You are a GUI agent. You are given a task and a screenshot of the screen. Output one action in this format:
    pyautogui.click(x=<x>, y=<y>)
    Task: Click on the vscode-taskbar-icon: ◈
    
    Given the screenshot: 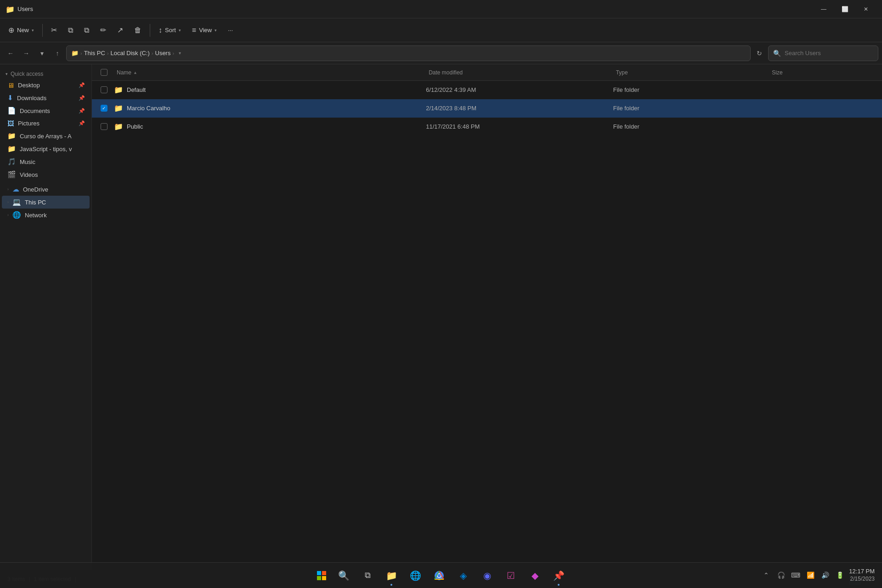 What is the action you would take?
    pyautogui.click(x=463, y=576)
    